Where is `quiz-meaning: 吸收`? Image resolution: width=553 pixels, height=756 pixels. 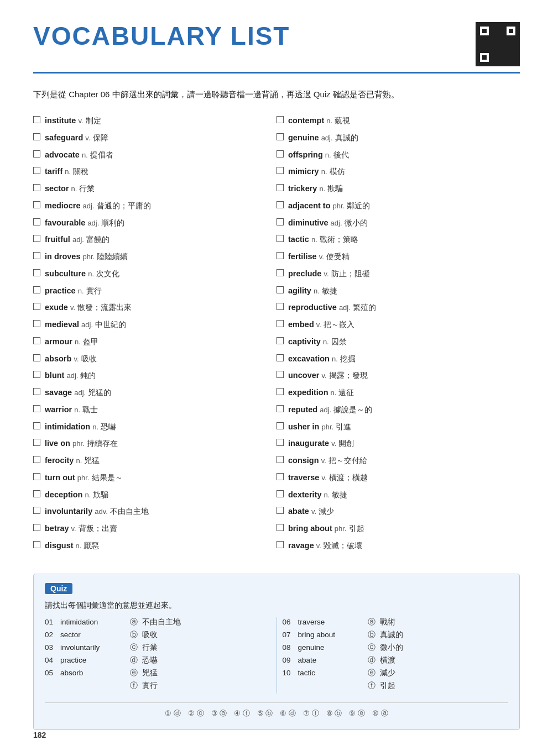
quiz-meaning: 吸收 is located at coordinates (150, 635).